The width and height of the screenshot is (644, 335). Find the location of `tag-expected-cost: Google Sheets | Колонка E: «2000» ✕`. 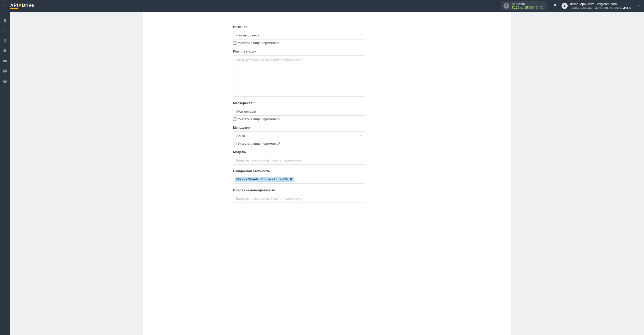

tag-expected-cost: Google Sheets | Колонка E: «2000» ✕ is located at coordinates (265, 179).